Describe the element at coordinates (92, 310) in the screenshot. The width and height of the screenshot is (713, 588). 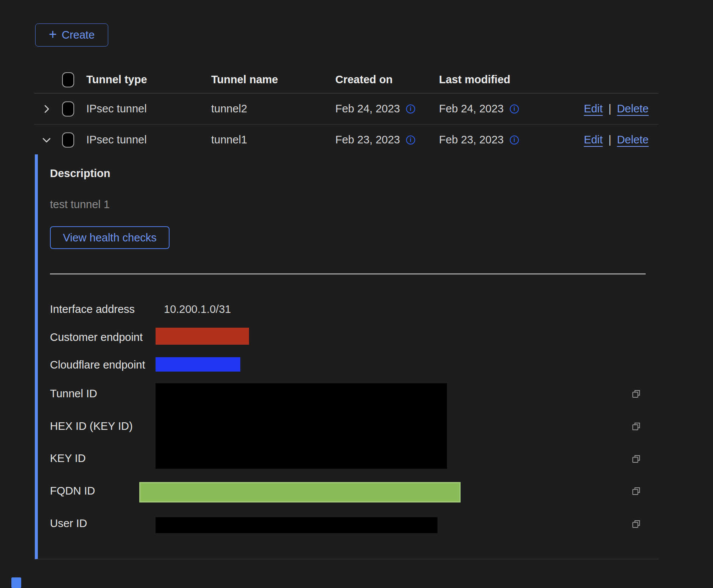
I see `interface-address-label: Interface address` at that location.